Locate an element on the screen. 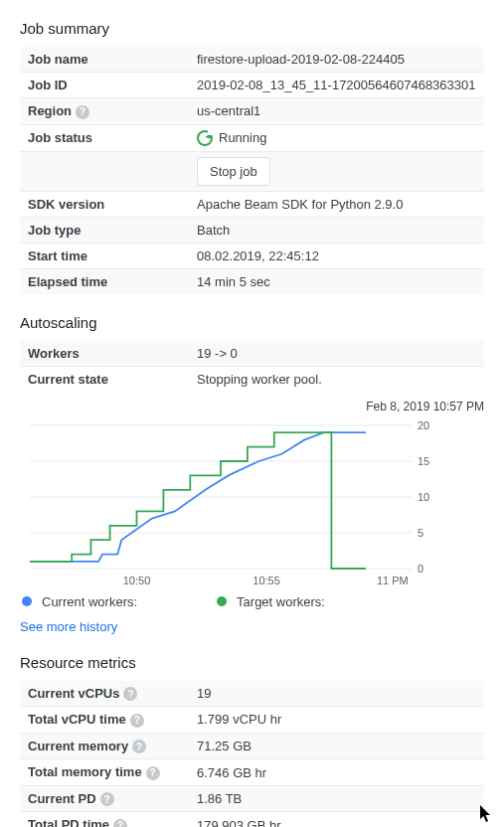  resource-row-label: Total PD time? is located at coordinates (104, 819).